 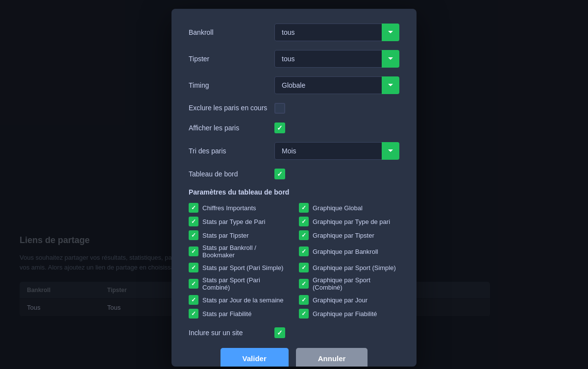 I want to click on param-item-2: Stats par Type de Pari, so click(x=239, y=221).